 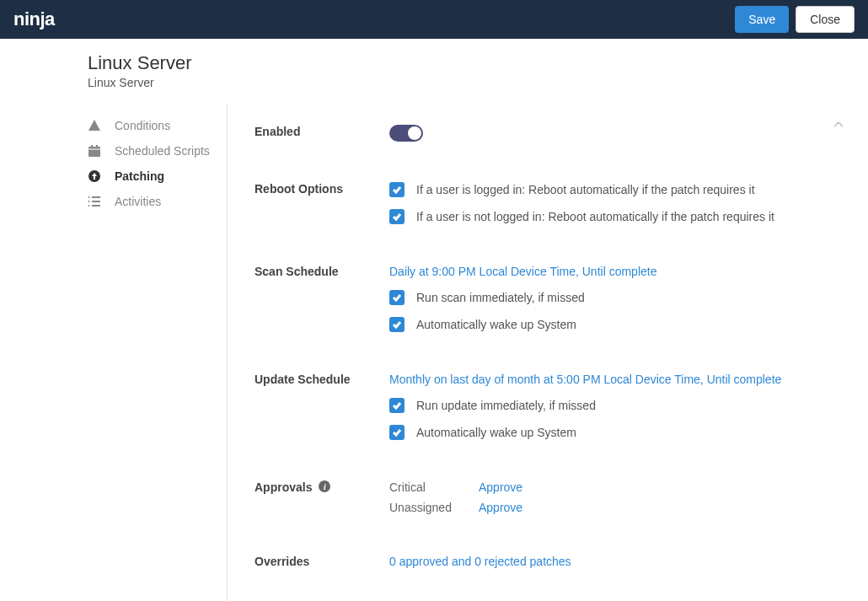 What do you see at coordinates (613, 379) in the screenshot?
I see `update-schedule-link: Monthly on last day of month at 5:00 PM …` at bounding box center [613, 379].